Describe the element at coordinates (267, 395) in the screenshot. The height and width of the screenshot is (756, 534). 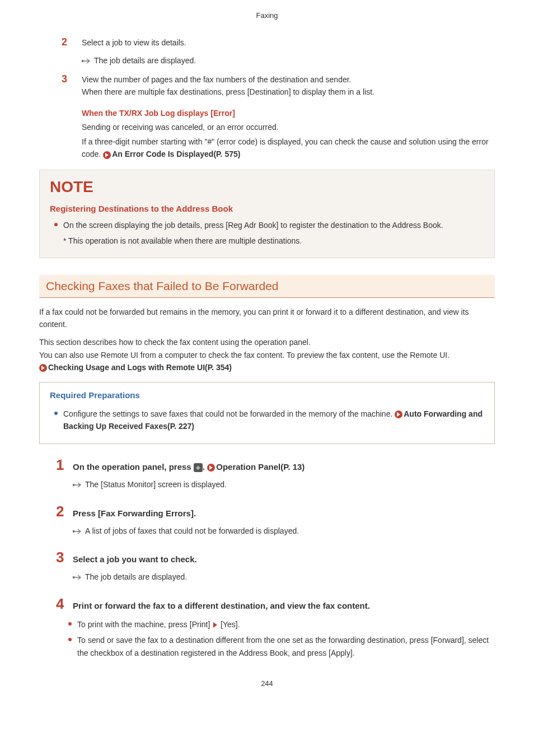
I see `prep-title: Required Preparations` at that location.